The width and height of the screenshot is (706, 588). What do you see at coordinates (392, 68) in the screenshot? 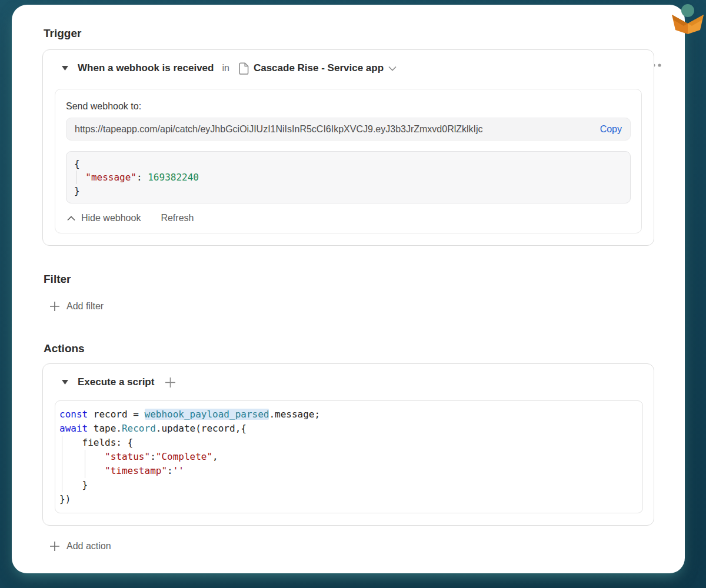
I see `chevron-down-icon` at bounding box center [392, 68].